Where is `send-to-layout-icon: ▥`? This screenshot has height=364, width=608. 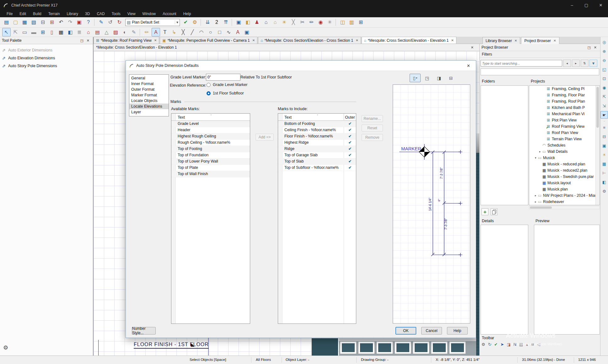 send-to-layout-icon: ▥ is located at coordinates (352, 23).